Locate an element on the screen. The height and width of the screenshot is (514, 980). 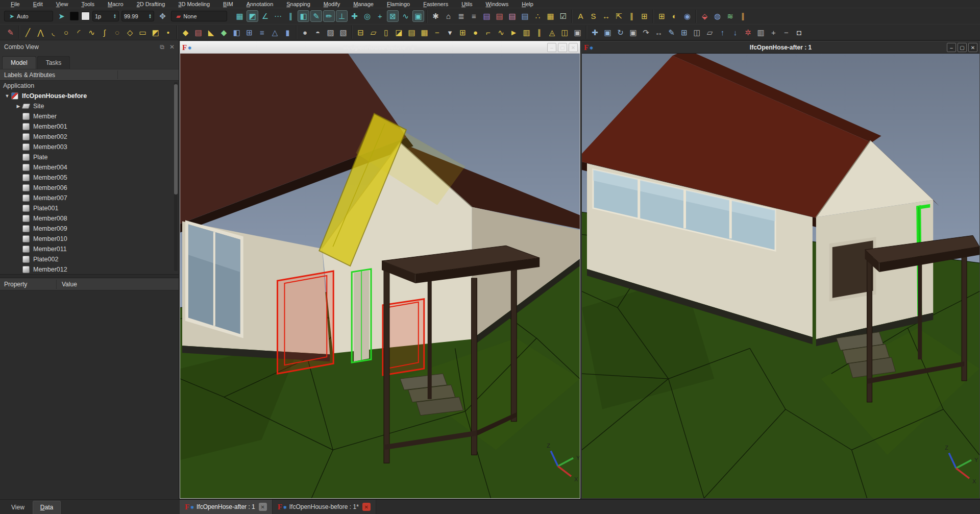
rectangle-icon: ▭ is located at coordinates (143, 33).